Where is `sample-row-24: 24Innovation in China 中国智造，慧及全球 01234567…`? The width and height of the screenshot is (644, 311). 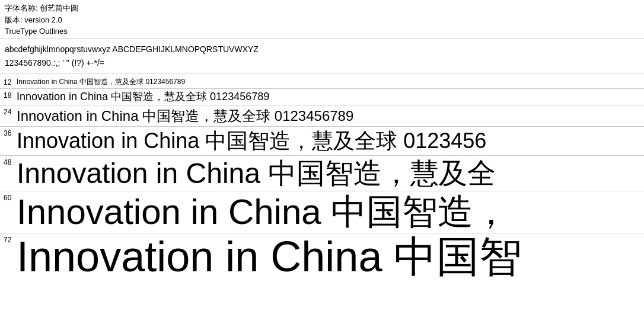 sample-row-24: 24Innovation in China 中国智造，慧及全球 01234567… is located at coordinates (322, 116).